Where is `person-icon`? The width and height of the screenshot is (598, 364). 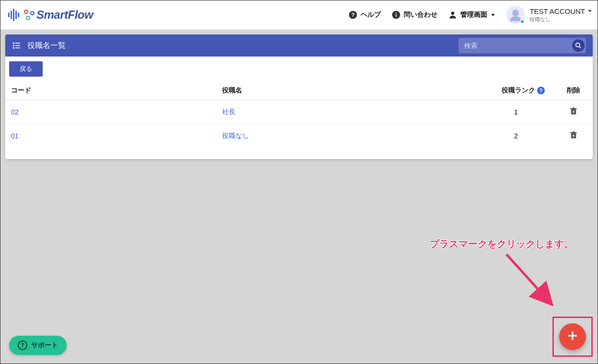
person-icon is located at coordinates (453, 15).